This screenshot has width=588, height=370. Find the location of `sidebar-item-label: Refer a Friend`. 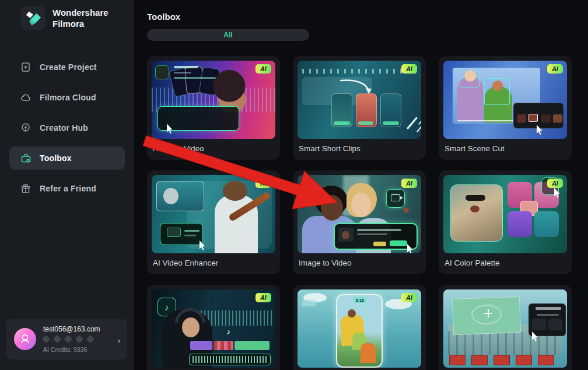

sidebar-item-label: Refer a Friend is located at coordinates (68, 189).